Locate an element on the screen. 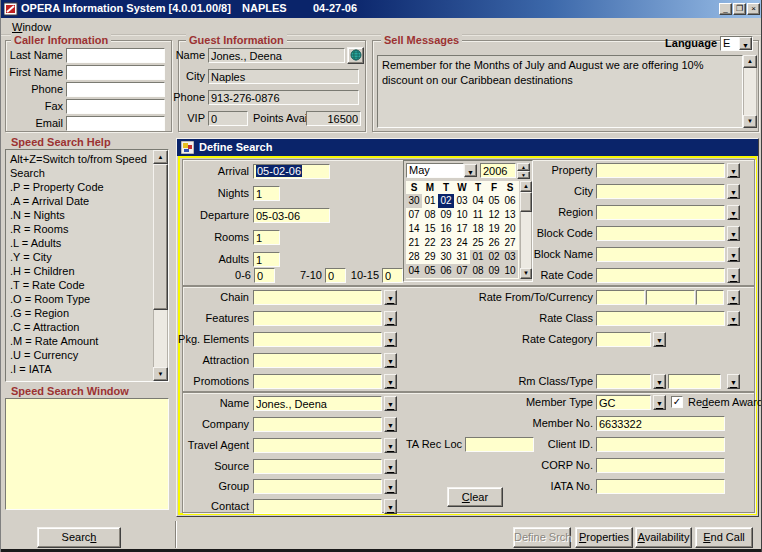  calendar-day: 30 is located at coordinates (414, 201).